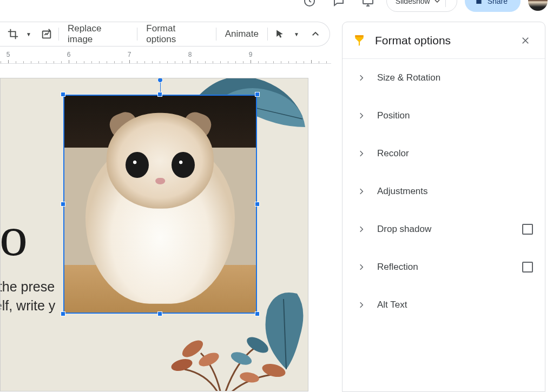  Describe the element at coordinates (63, 94) in the screenshot. I see `resize-handle-tl` at that location.